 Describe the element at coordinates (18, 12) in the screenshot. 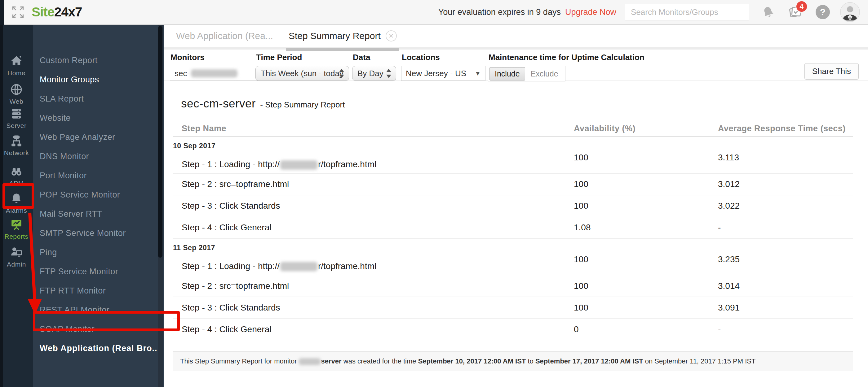

I see `expand-fullscreen-icon` at that location.